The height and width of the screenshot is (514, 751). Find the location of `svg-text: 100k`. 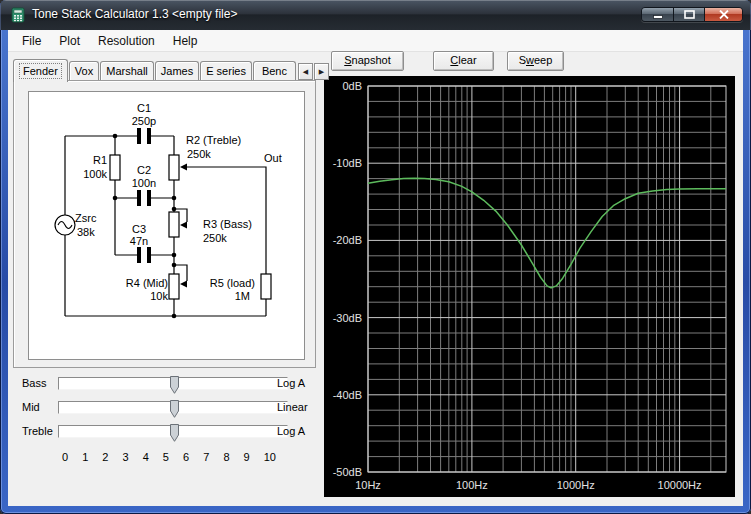

svg-text: 100k is located at coordinates (95, 174).